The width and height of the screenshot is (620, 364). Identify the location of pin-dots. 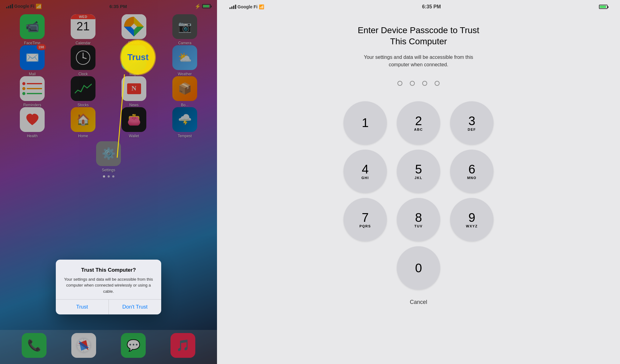
(418, 83).